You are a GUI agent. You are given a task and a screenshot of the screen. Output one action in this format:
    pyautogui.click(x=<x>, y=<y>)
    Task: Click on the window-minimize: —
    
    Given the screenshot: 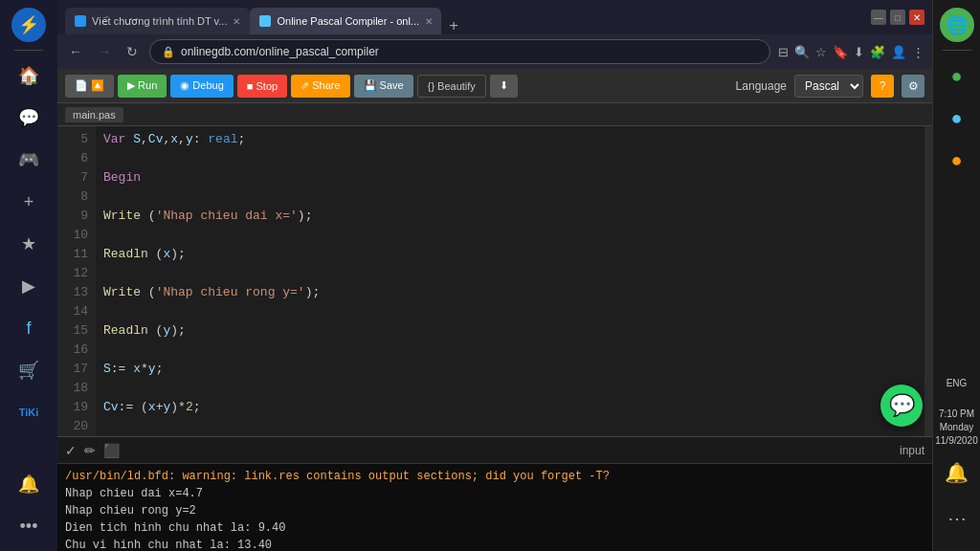 What is the action you would take?
    pyautogui.click(x=879, y=17)
    